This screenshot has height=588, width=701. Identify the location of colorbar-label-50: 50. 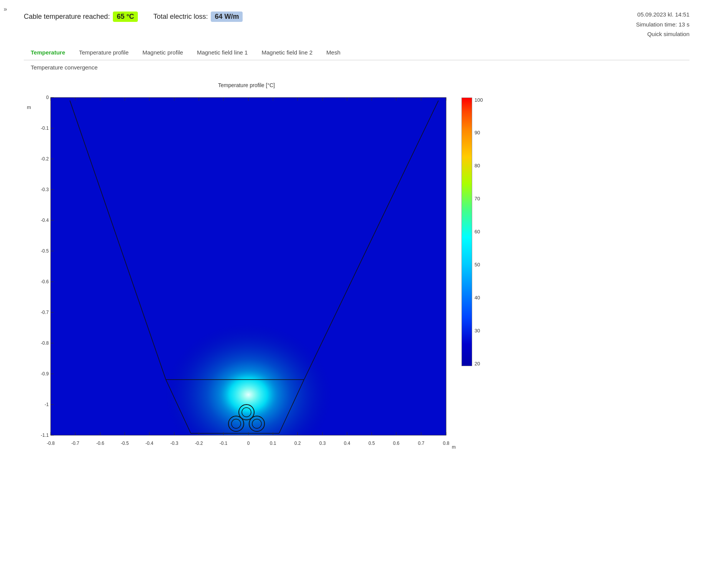
(479, 265).